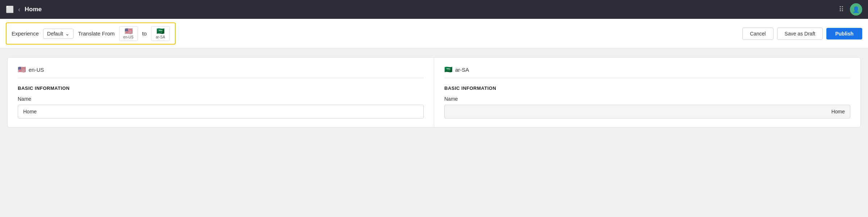 The image size is (868, 217). What do you see at coordinates (844, 34) in the screenshot?
I see `publish-button: Publish` at bounding box center [844, 34].